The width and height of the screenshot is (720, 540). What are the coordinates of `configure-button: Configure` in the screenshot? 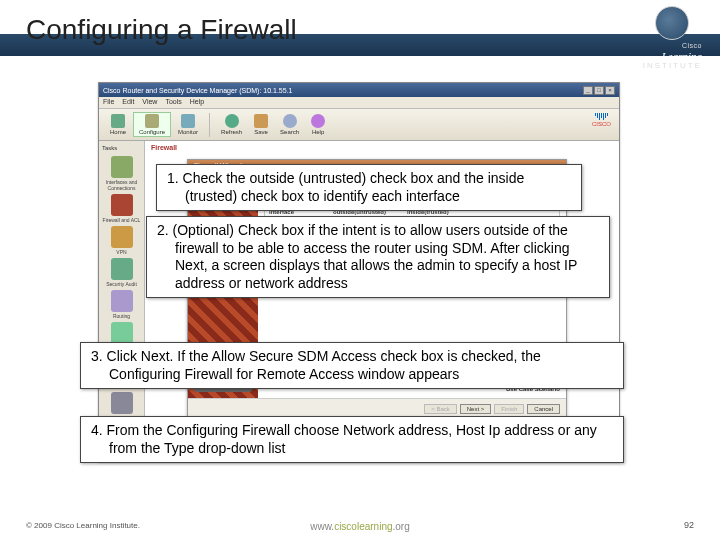 It's located at (152, 124).